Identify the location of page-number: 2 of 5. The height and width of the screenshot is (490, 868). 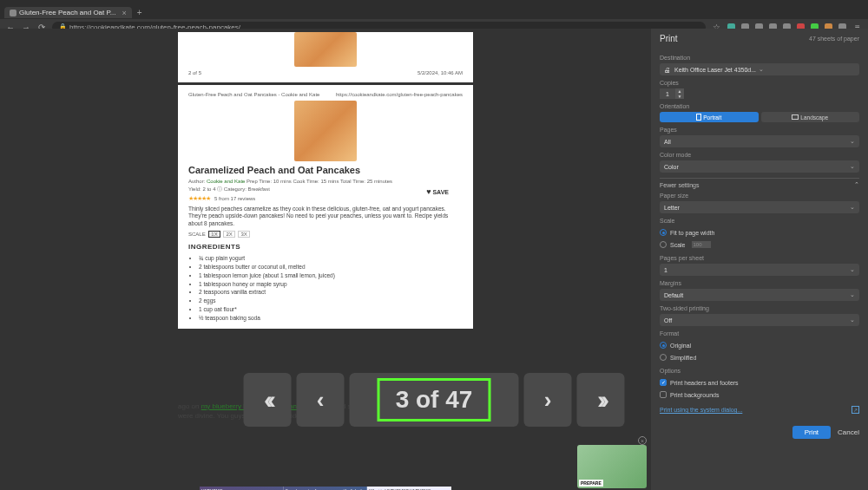
(194, 73).